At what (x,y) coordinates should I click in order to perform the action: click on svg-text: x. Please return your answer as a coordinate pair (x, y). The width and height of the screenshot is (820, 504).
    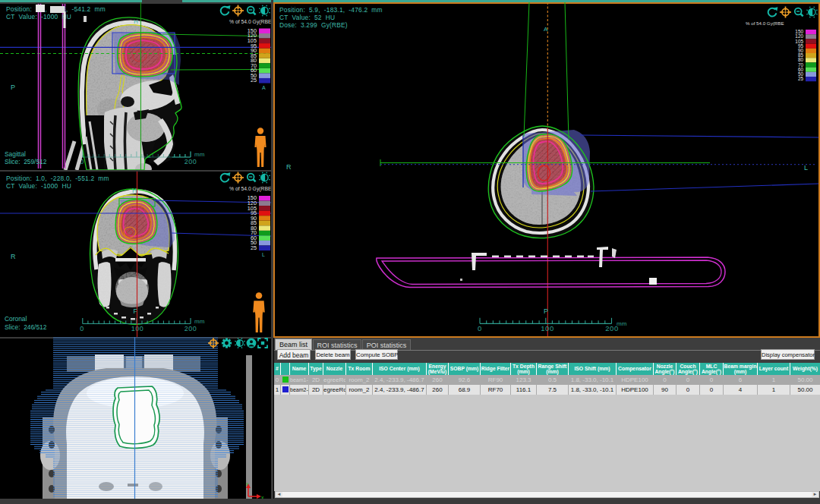
    Looking at the image, I should click on (263, 496).